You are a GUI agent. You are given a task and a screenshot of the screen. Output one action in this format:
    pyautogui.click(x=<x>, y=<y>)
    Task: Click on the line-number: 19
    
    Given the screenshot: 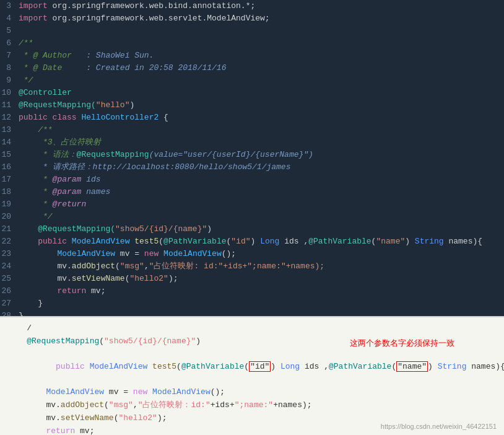 What is the action you would take?
    pyautogui.click(x=9, y=204)
    